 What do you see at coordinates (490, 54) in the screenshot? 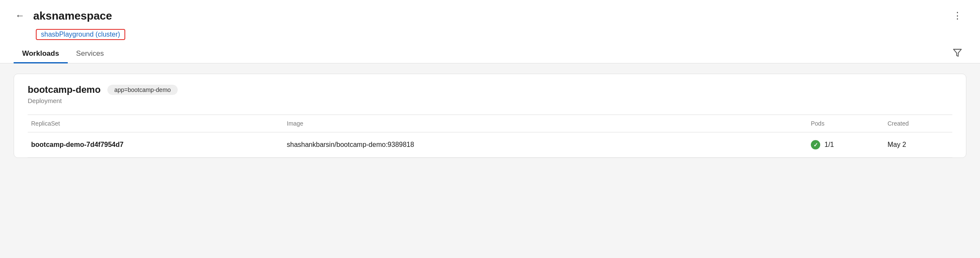
I see `tabs-row: Workloads Services` at bounding box center [490, 54].